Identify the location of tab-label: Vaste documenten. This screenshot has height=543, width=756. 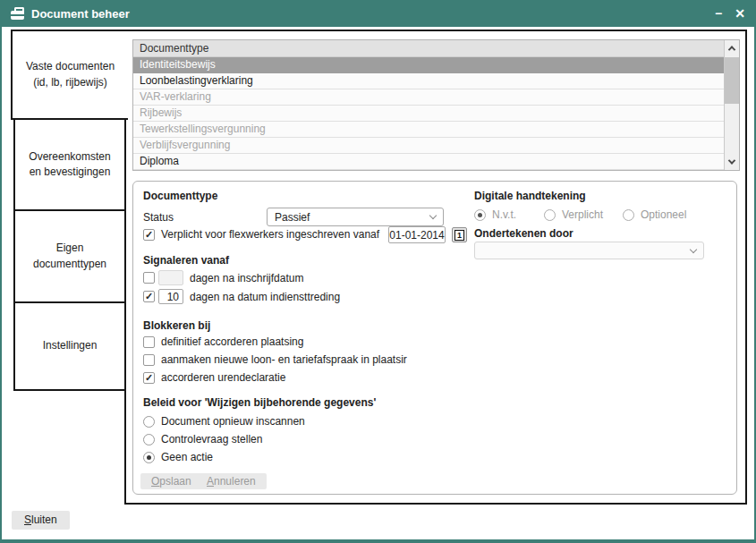
(70, 66).